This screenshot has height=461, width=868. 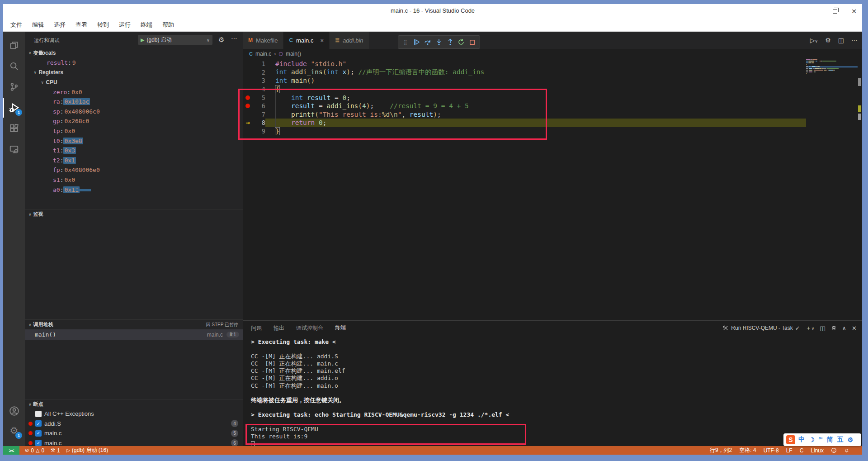 I want to click on kill-terminal-trash-icon, so click(x=834, y=328).